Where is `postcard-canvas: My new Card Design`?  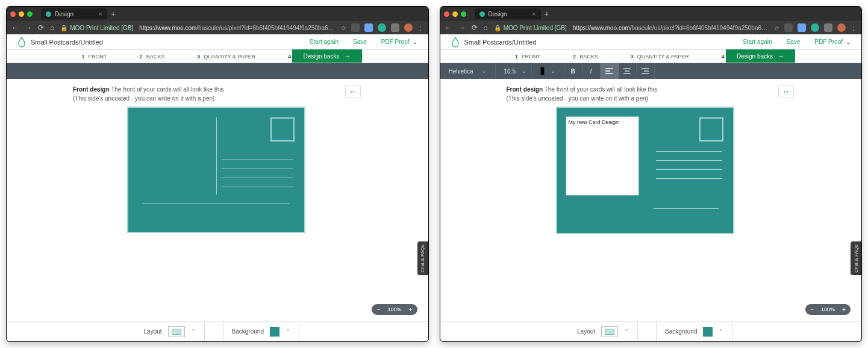 postcard-canvas: My new Card Design is located at coordinates (645, 170).